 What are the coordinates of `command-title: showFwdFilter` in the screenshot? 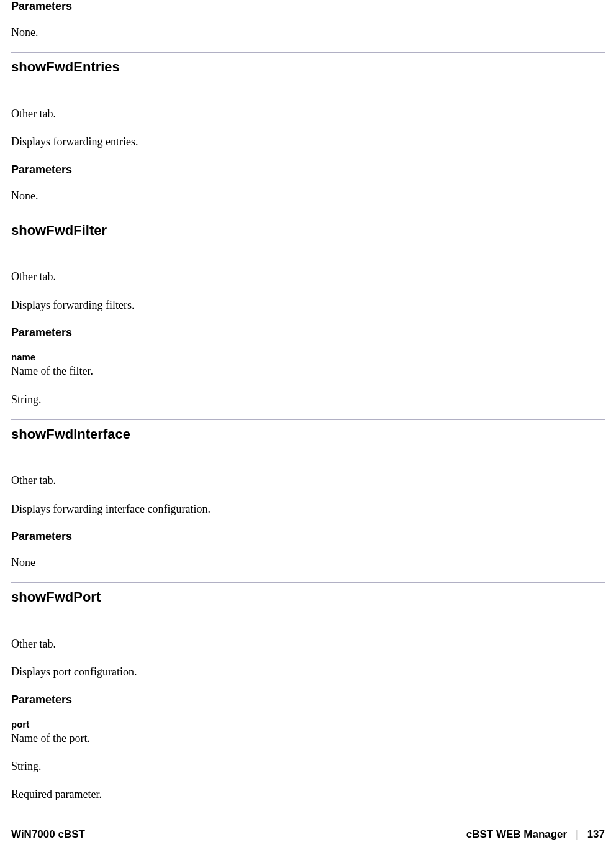 It's located at (308, 232).